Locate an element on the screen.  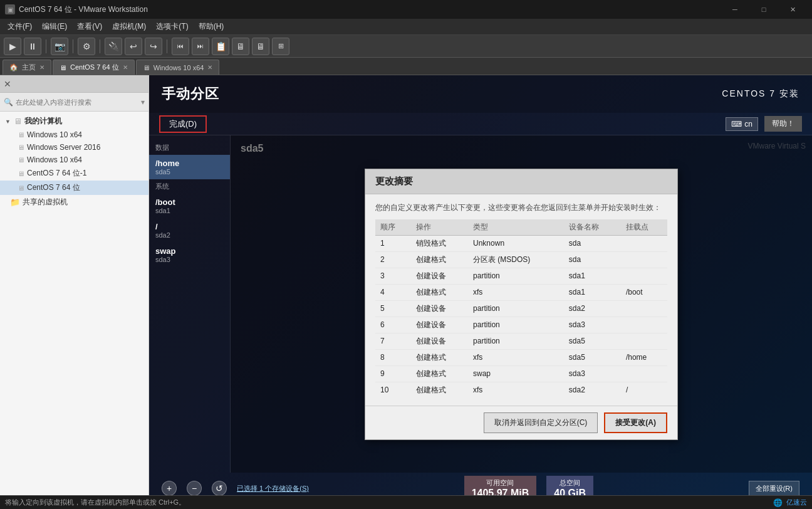
vm-label-1: Windows 10 x64 is located at coordinates (55, 135).